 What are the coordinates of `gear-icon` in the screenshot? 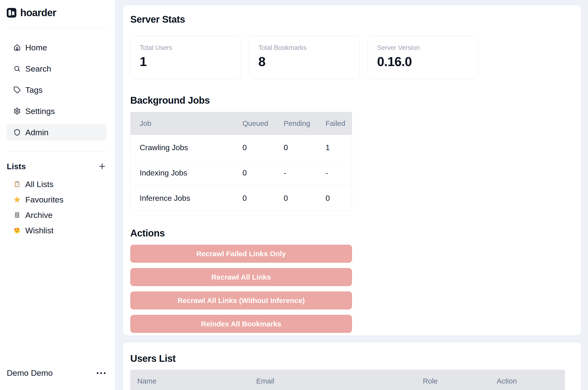 It's located at (17, 111).